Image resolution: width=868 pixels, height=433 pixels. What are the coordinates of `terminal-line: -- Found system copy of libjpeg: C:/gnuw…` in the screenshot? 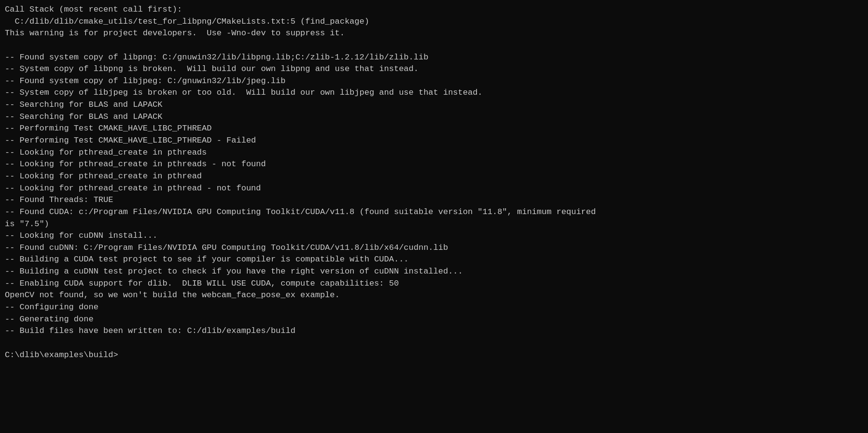 It's located at (434, 81).